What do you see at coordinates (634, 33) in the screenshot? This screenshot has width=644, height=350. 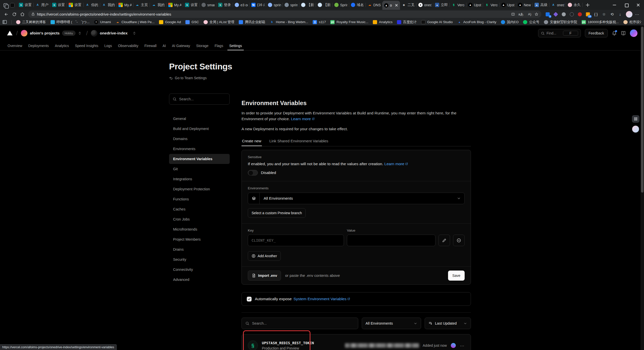 I see `user-avatar` at bounding box center [634, 33].